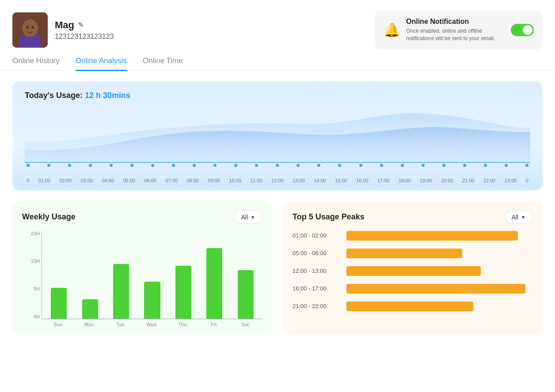  What do you see at coordinates (519, 217) in the screenshot?
I see `peaks-dropdown: All ▾` at bounding box center [519, 217].